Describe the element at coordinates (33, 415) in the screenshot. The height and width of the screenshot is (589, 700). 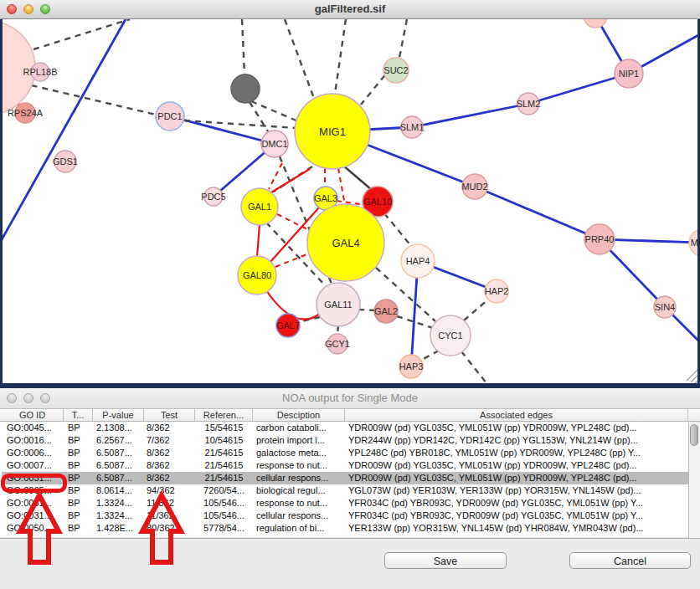
I see `column-header-go-id: GO ID` at that location.